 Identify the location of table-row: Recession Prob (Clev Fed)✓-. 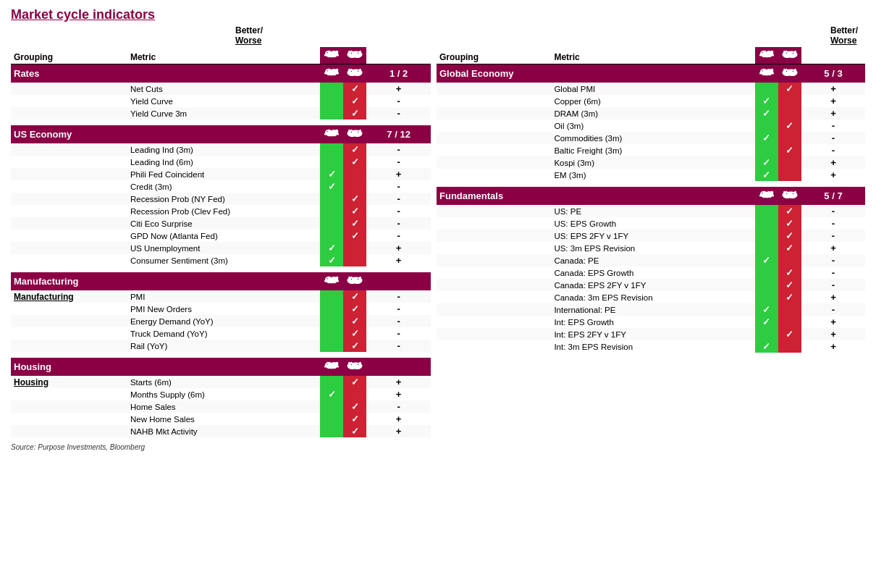
(221, 211).